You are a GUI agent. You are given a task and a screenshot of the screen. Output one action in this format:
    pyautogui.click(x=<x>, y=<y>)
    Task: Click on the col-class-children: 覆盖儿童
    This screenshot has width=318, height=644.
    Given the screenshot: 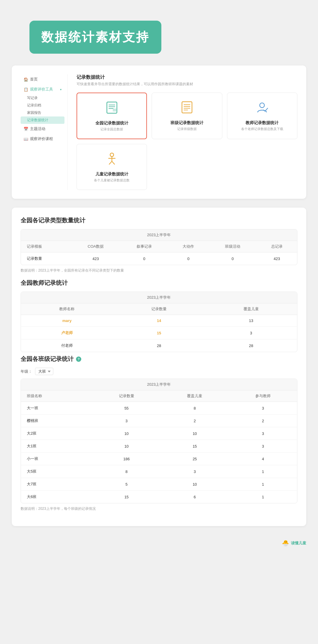 What is the action you would take?
    pyautogui.click(x=195, y=396)
    